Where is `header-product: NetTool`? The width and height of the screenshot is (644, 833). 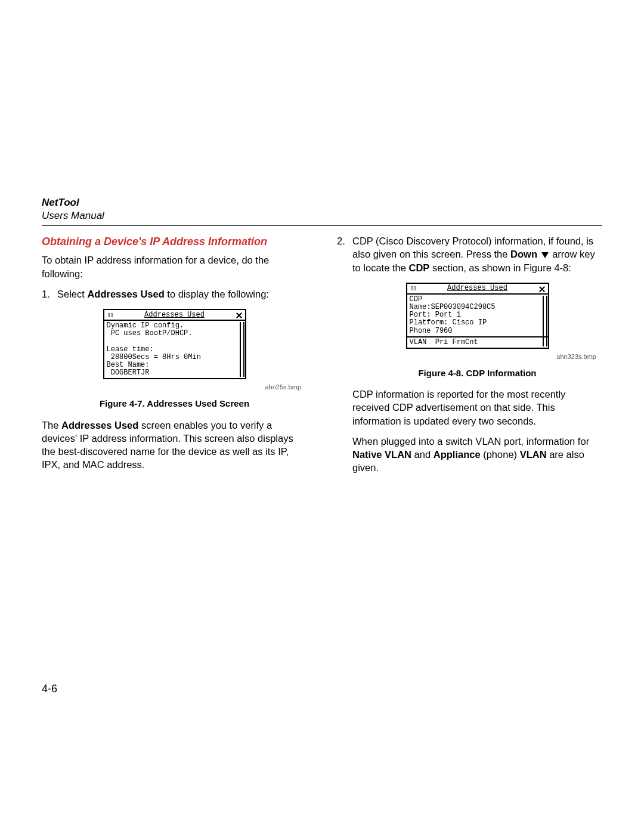
header-product: NetTool is located at coordinates (322, 203).